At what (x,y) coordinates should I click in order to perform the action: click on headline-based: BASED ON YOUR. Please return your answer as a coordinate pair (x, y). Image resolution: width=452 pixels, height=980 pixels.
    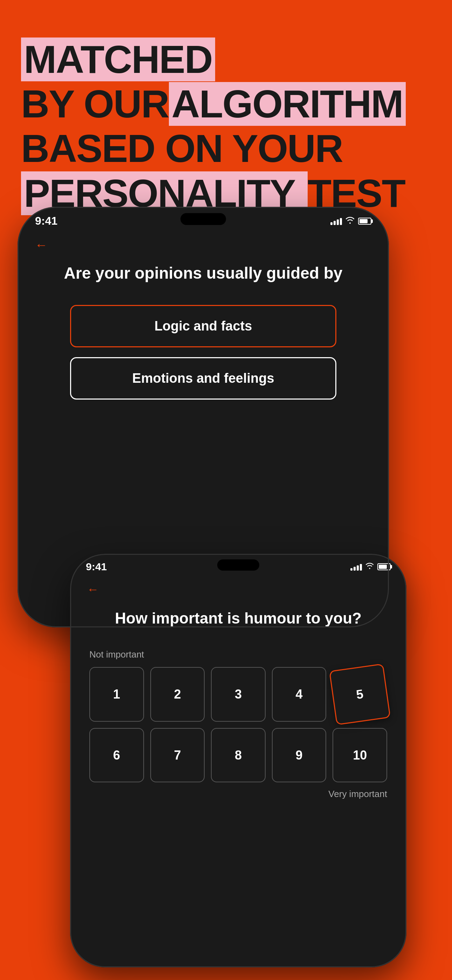
    Looking at the image, I should click on (182, 148).